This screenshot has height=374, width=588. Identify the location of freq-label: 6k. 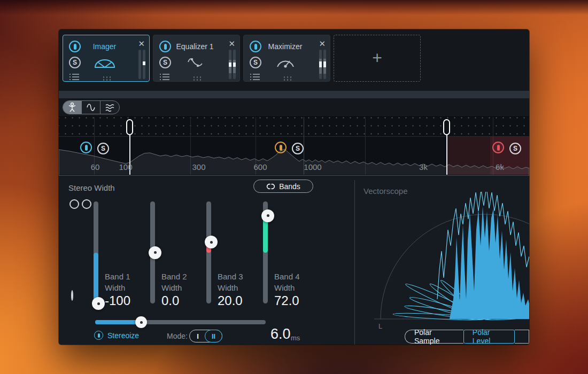
(500, 167).